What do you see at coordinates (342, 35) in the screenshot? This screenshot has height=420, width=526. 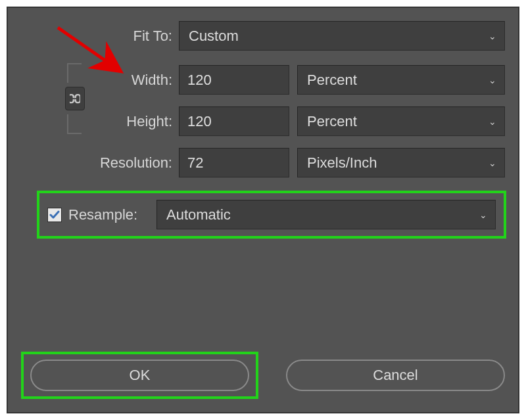 I see `fit-to-select: Custom ⌄` at bounding box center [342, 35].